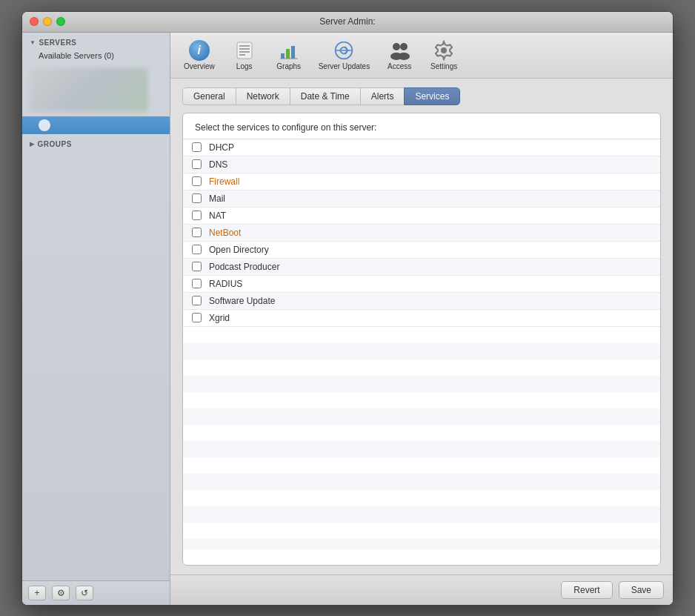  I want to click on revert-button: Revert, so click(587, 590).